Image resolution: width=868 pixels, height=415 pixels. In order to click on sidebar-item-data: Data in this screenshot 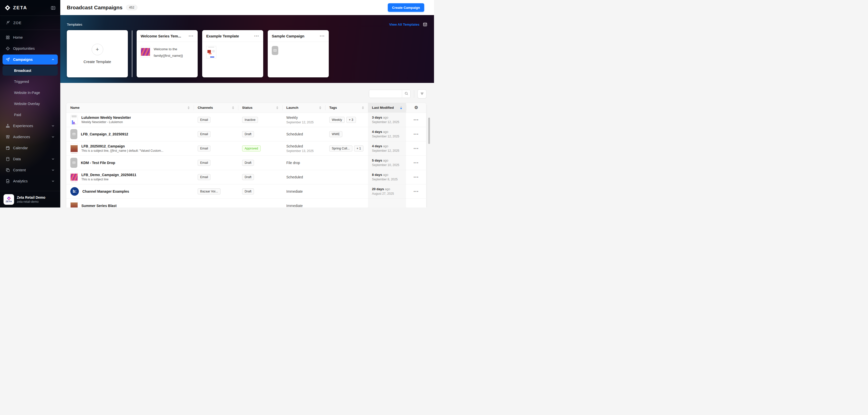, I will do `click(30, 159)`.